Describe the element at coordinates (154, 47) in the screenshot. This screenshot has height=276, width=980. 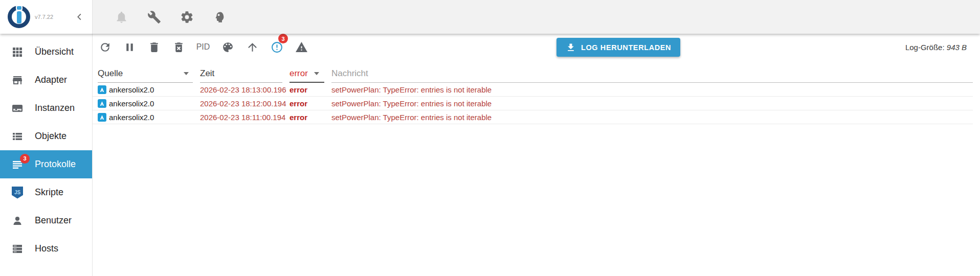
I see `trash-icon` at that location.